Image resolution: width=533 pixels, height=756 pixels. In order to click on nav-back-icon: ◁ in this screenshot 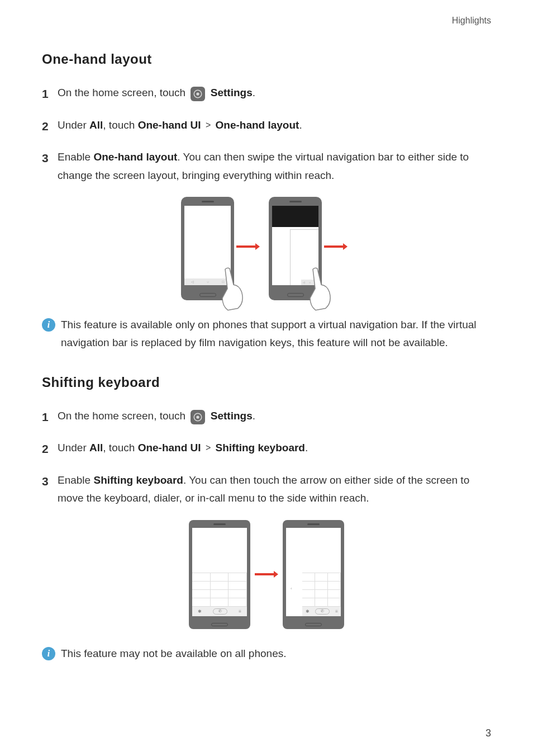, I will do `click(192, 282)`.